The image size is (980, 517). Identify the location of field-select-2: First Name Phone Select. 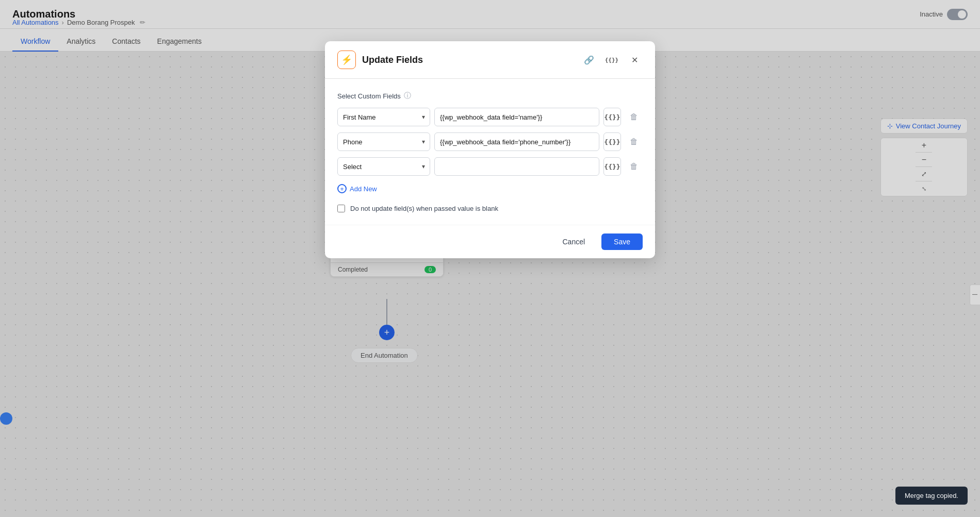
(384, 142).